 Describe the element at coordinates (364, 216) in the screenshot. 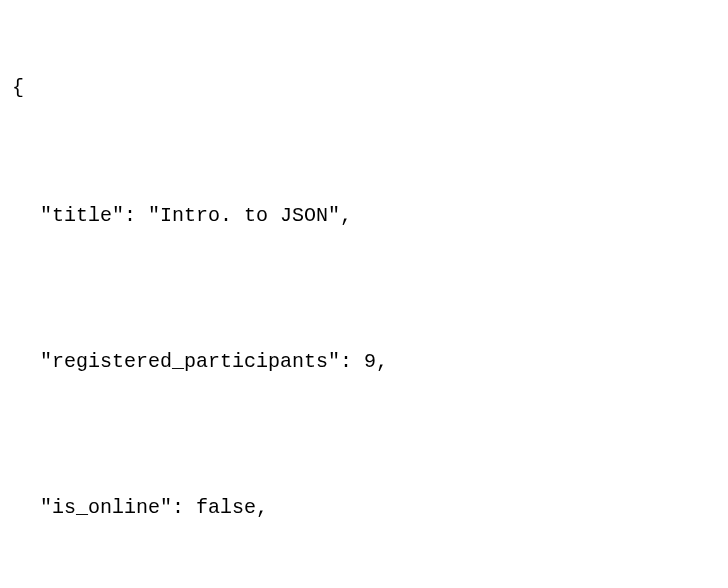

I see `title-pair: "title": "Intro. to JSON",` at that location.